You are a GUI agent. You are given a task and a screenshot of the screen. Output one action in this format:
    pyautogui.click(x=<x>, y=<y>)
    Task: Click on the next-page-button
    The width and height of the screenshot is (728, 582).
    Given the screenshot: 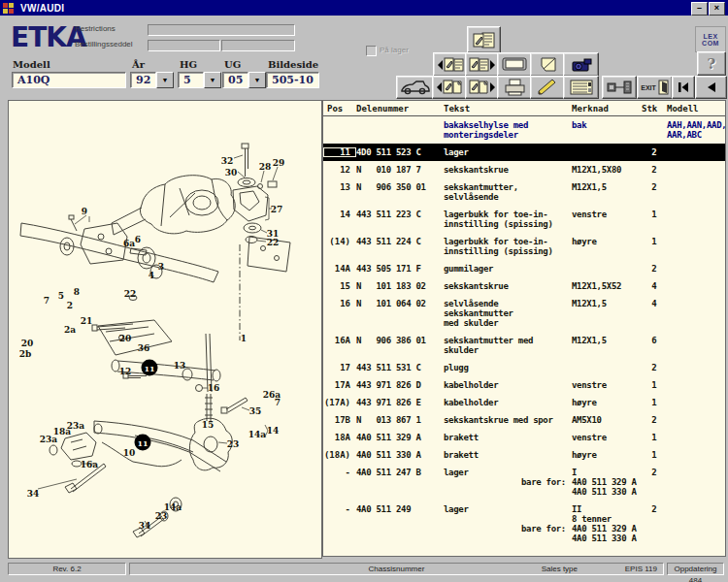 What is the action you would take?
    pyautogui.click(x=481, y=87)
    